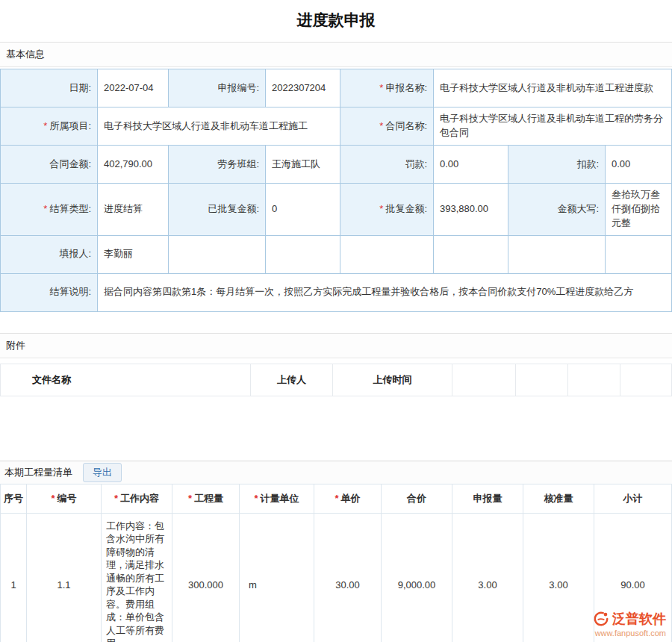 This screenshot has width=672, height=642. What do you see at coordinates (49, 210) in the screenshot?
I see `settle-type-label: 结算类型:` at bounding box center [49, 210].